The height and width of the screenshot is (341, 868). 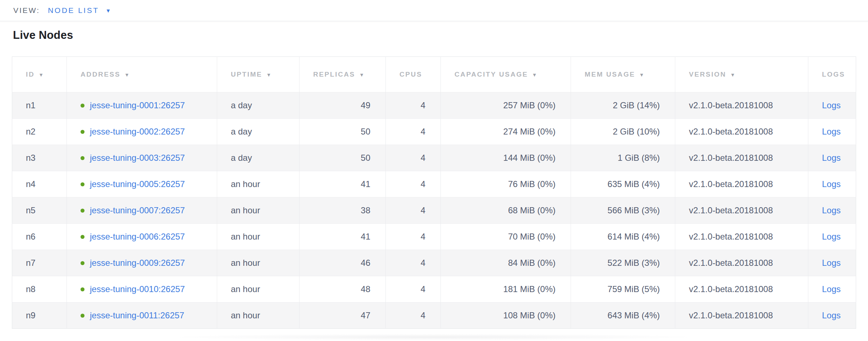 What do you see at coordinates (506, 75) in the screenshot?
I see `column-header-capacity-usage: CAPACITY USAGE▼` at bounding box center [506, 75].